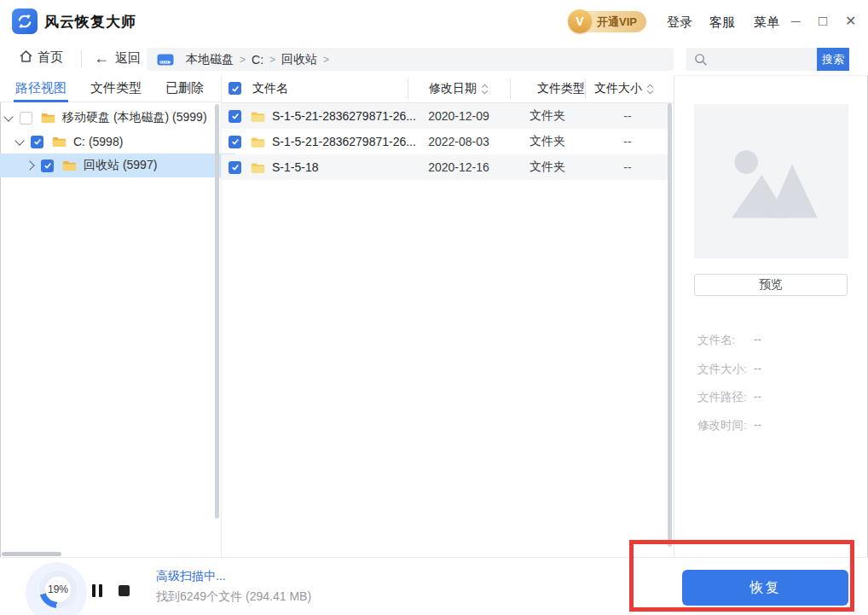 This screenshot has width=868, height=615. What do you see at coordinates (116, 142) in the screenshot?
I see `tree-item-c-drive: C: (5998)` at bounding box center [116, 142].